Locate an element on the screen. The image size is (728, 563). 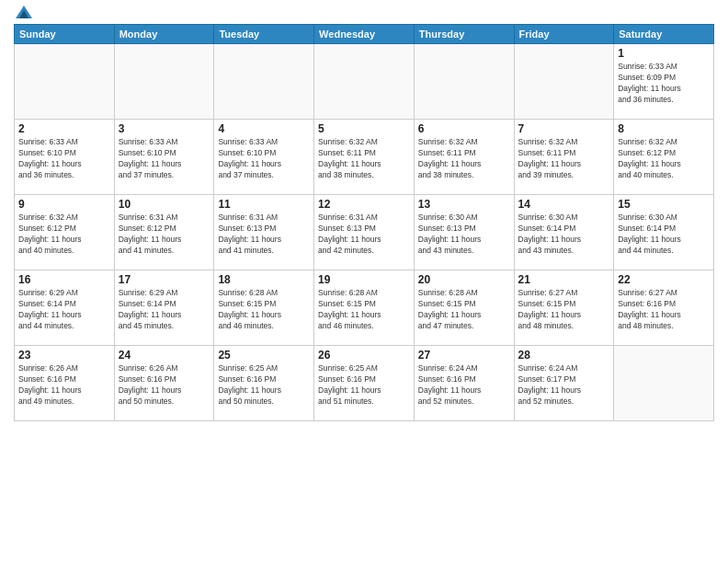
day-cell: 1Sunrise: 6:33 AMSunset: 6:09 PMDaylight… is located at coordinates (664, 82).